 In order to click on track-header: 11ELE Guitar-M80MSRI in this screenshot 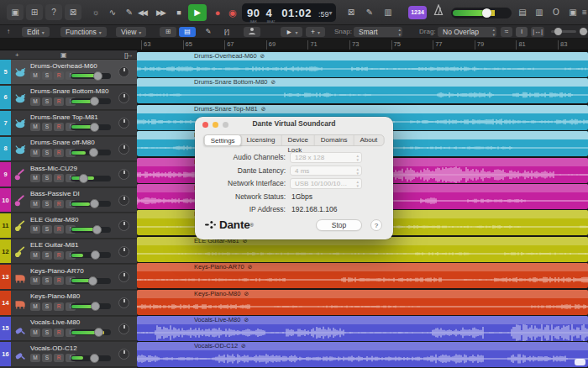, I will do `click(69, 226)`.